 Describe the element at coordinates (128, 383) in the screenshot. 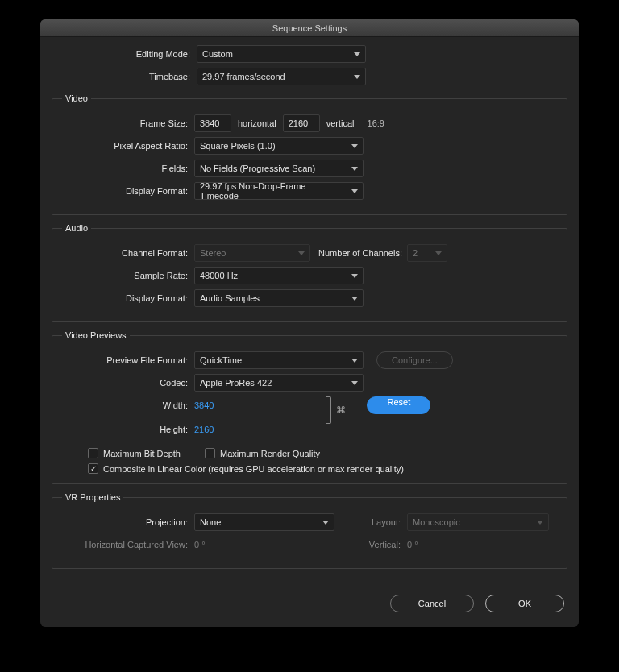

I see `codec-label: Codec:` at that location.